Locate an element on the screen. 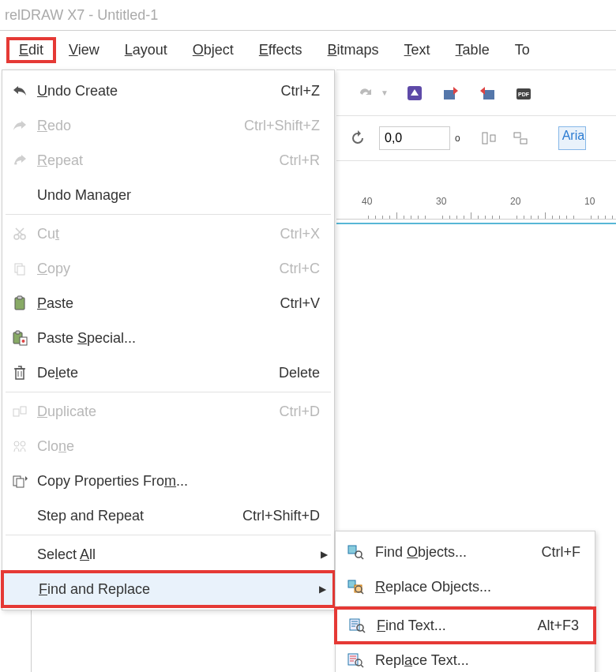 Image resolution: width=616 pixels, height=672 pixels. menubar-item-view: View is located at coordinates (84, 51).